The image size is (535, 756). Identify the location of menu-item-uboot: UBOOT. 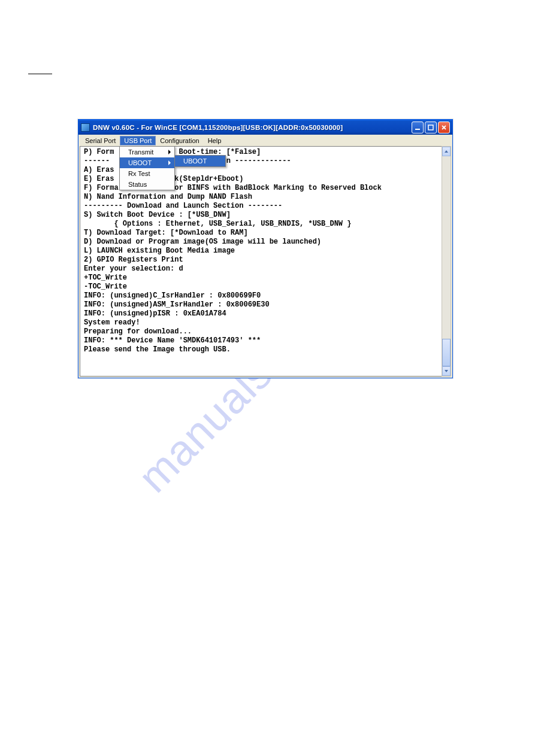
(147, 163).